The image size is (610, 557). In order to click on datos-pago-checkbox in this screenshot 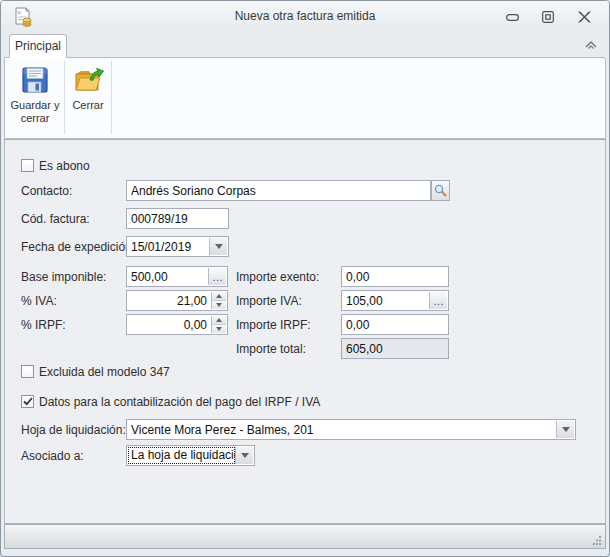, I will do `click(28, 402)`.